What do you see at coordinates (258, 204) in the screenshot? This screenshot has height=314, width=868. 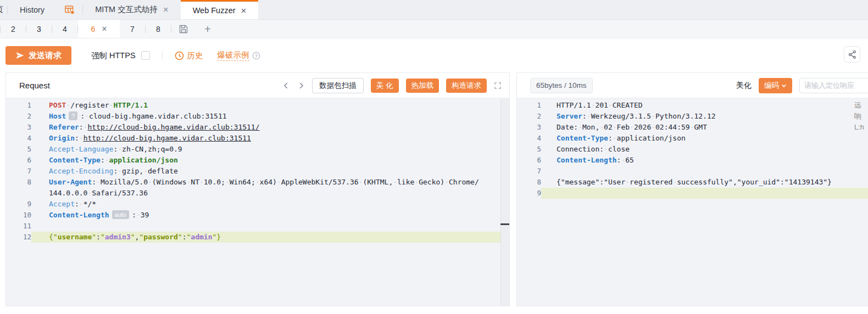 I see `code-line: 9Accept:·*/*` at bounding box center [258, 204].